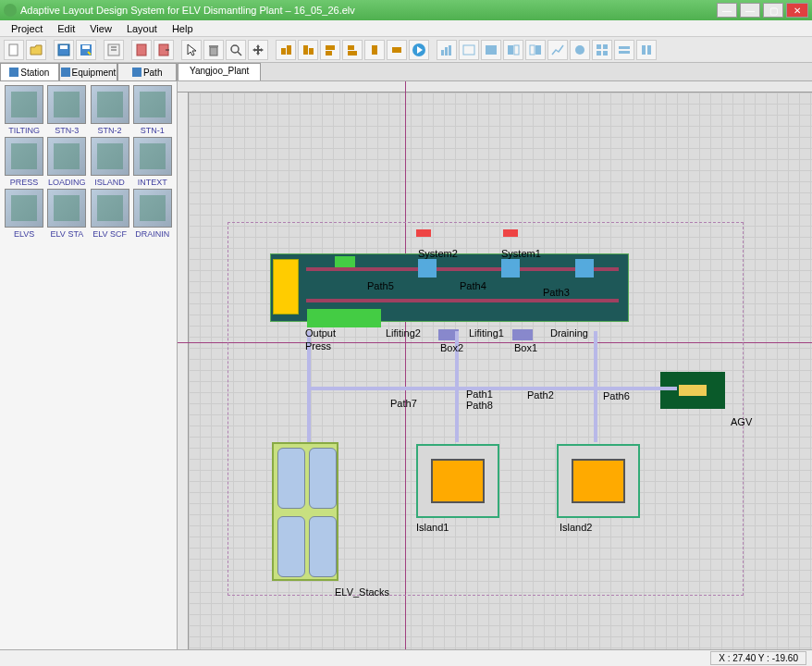  I want to click on label-press: Press, so click(318, 346).